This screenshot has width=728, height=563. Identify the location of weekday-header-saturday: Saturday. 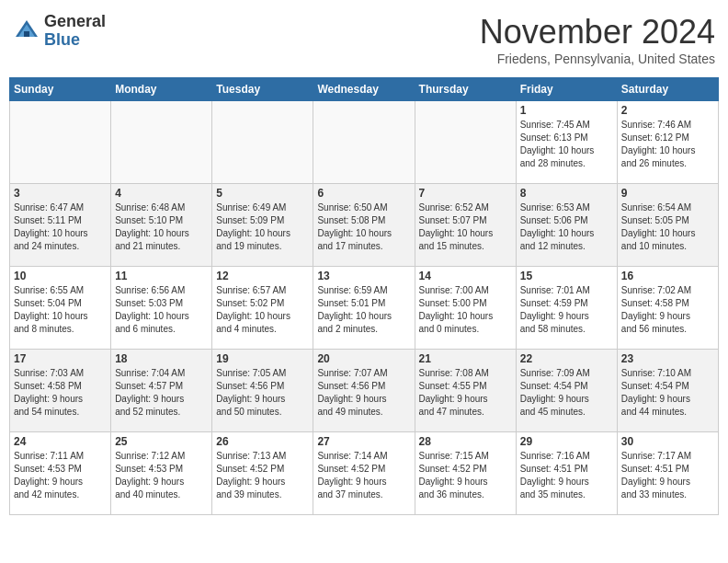
(667, 90).